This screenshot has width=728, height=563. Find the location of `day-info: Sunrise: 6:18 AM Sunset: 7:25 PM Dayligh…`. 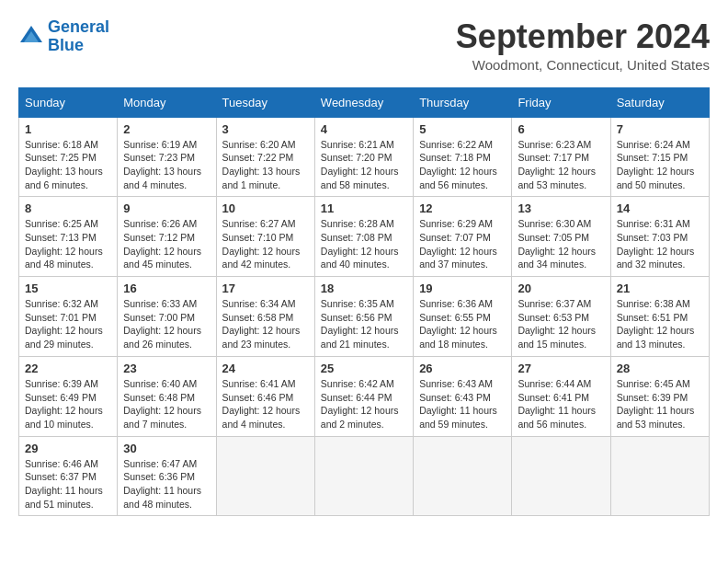

day-info: Sunrise: 6:18 AM Sunset: 7:25 PM Dayligh… is located at coordinates (68, 166).